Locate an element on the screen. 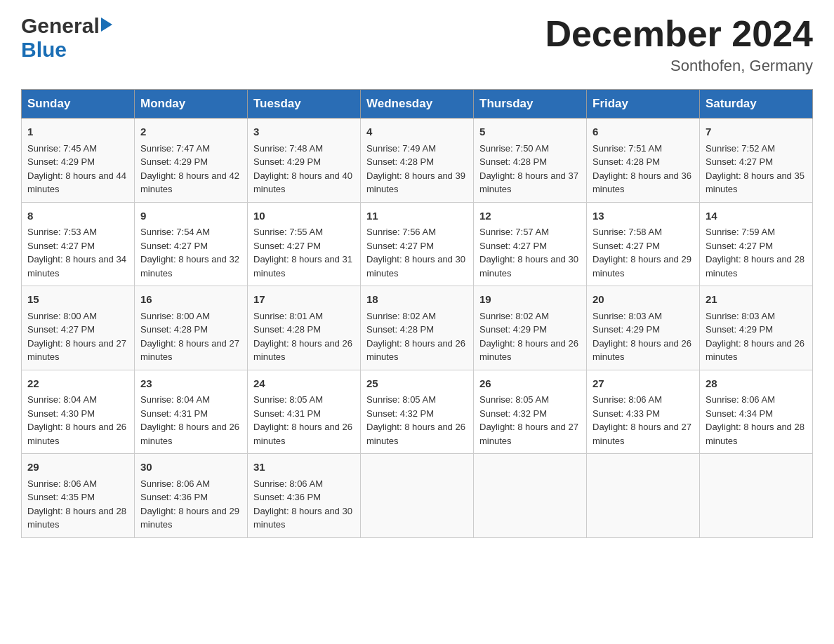  calendar-cell: 25 Sunrise: 8:05 AM Sunset: 4:32 PM Dayl… is located at coordinates (417, 412).